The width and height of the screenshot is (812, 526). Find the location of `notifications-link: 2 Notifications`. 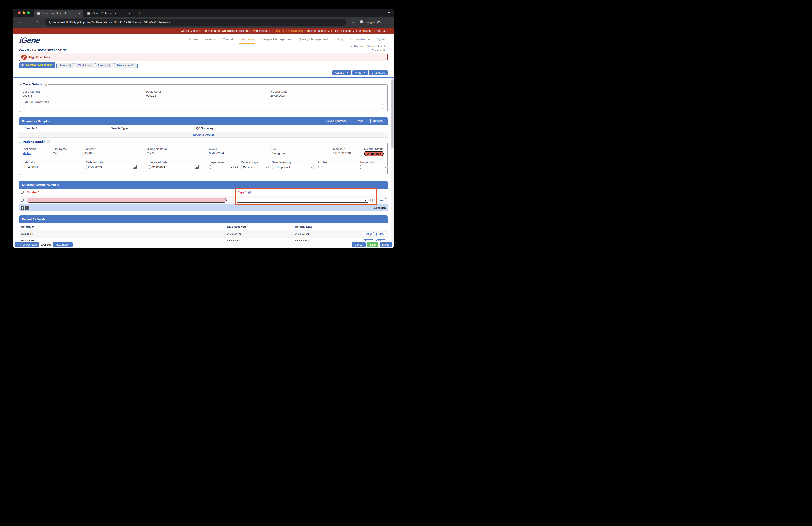

notifications-link: 2 Notifications is located at coordinates (294, 31).